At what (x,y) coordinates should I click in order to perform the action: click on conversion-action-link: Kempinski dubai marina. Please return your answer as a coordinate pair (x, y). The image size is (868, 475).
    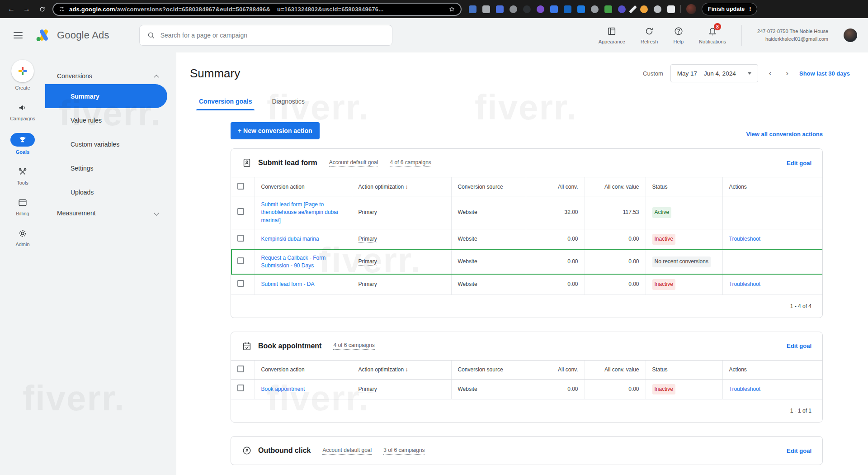
    Looking at the image, I should click on (290, 239).